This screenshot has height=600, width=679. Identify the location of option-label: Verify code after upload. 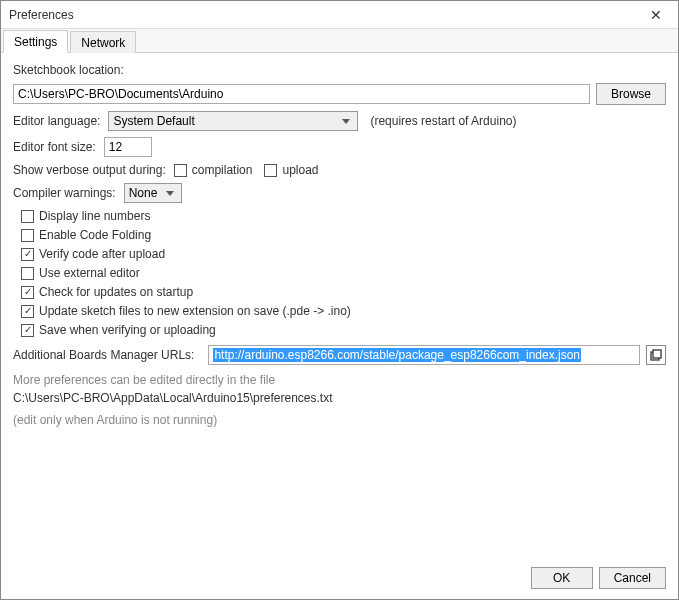
(102, 254).